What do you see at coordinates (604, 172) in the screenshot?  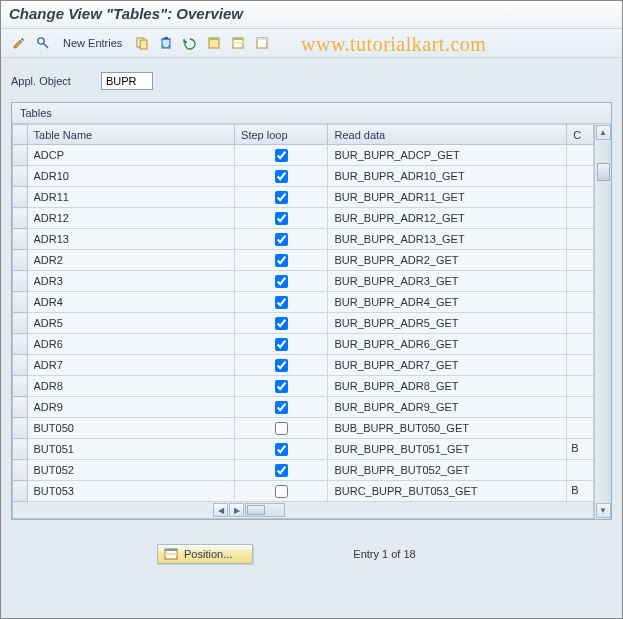 I see `vscroll-thumb` at bounding box center [604, 172].